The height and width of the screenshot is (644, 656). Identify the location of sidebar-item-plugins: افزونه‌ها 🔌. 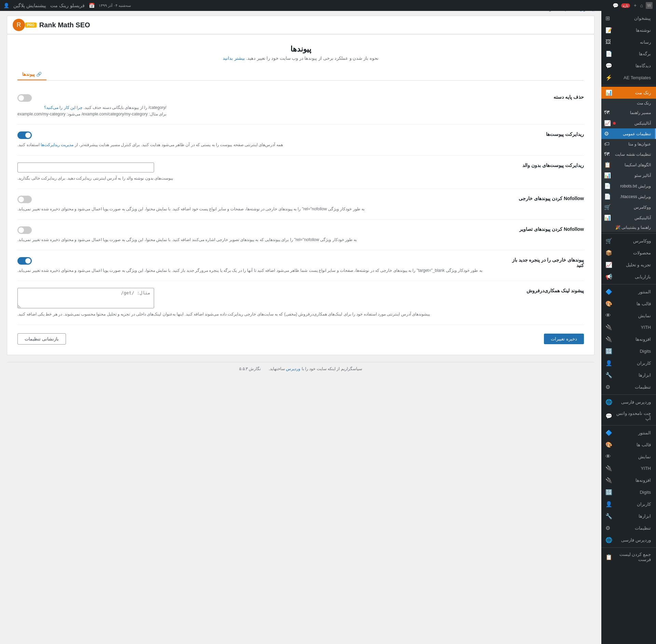
(629, 339).